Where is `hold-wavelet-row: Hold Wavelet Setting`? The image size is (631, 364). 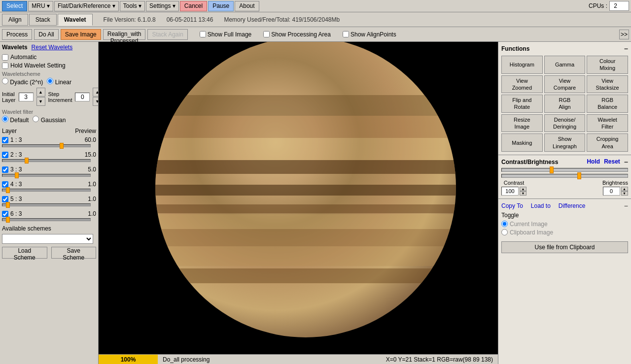
hold-wavelet-row: Hold Wavelet Setting is located at coordinates (49, 66).